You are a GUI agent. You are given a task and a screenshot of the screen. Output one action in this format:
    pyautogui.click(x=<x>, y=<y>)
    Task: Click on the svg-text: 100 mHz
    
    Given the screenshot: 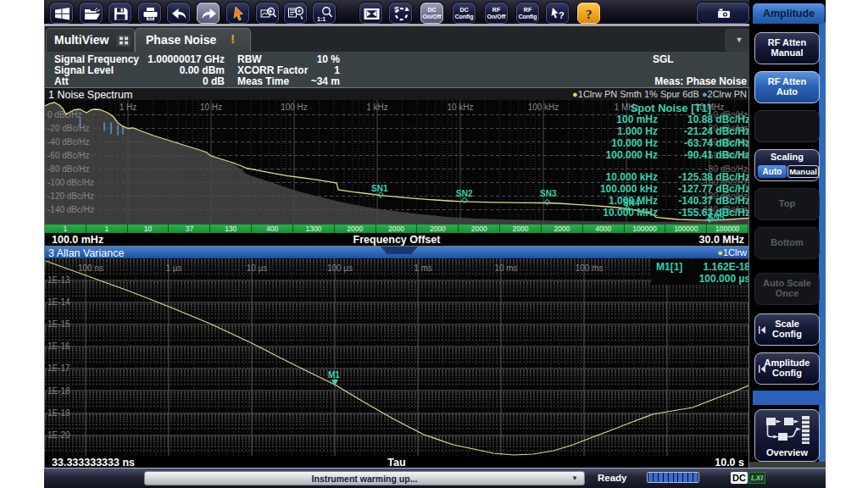 What is the action you would take?
    pyautogui.click(x=637, y=119)
    